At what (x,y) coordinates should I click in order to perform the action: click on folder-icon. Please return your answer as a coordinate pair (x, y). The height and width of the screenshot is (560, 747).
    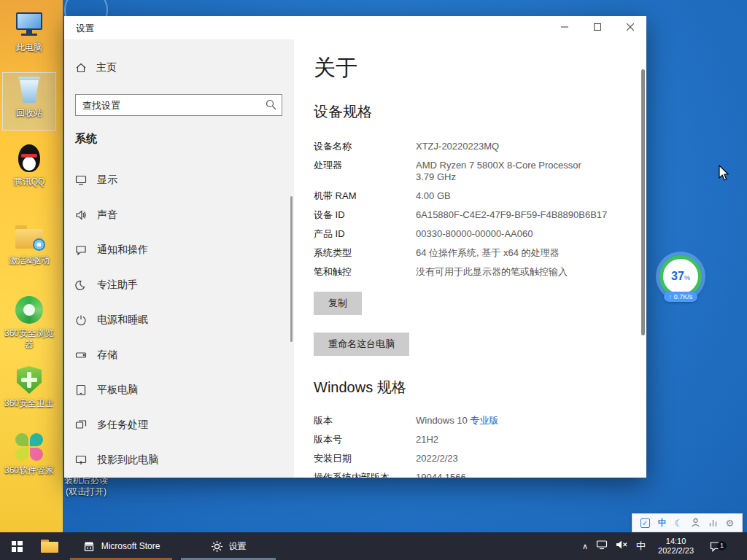
    Looking at the image, I should click on (29, 237).